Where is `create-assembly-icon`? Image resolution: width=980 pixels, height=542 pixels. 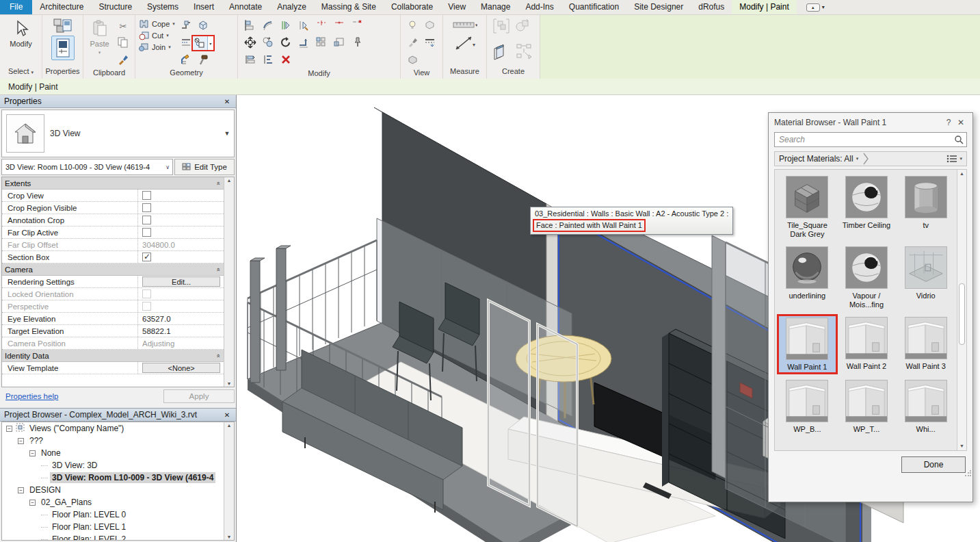
create-assembly-icon is located at coordinates (503, 53).